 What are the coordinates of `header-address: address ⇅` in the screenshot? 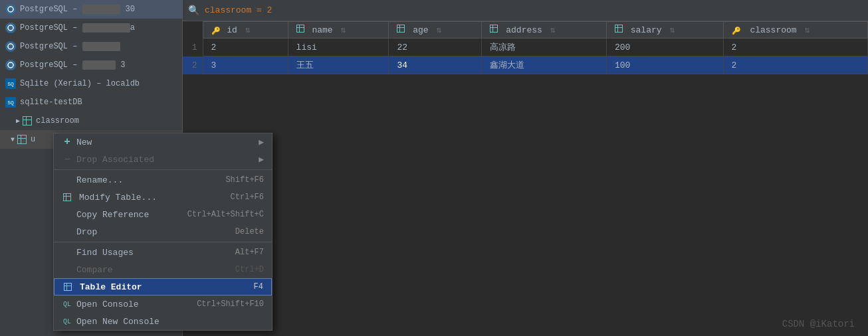 It's located at (544, 31).